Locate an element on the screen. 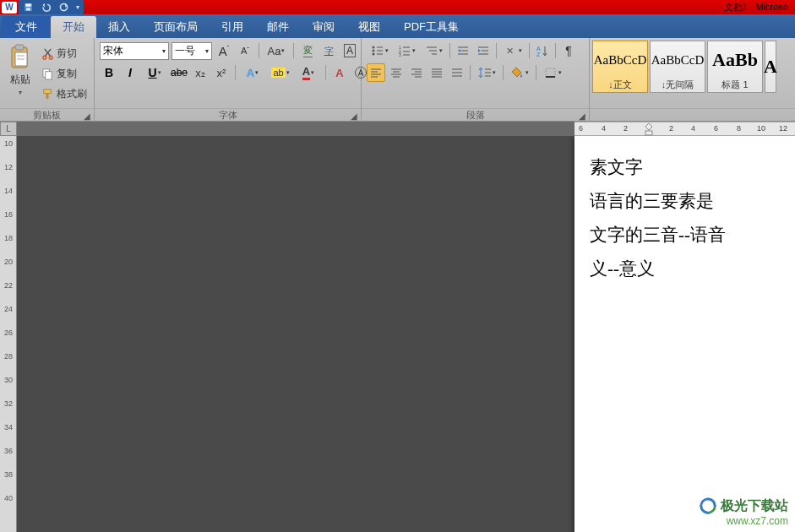 This screenshot has height=532, width=795. redo-button is located at coordinates (63, 7).